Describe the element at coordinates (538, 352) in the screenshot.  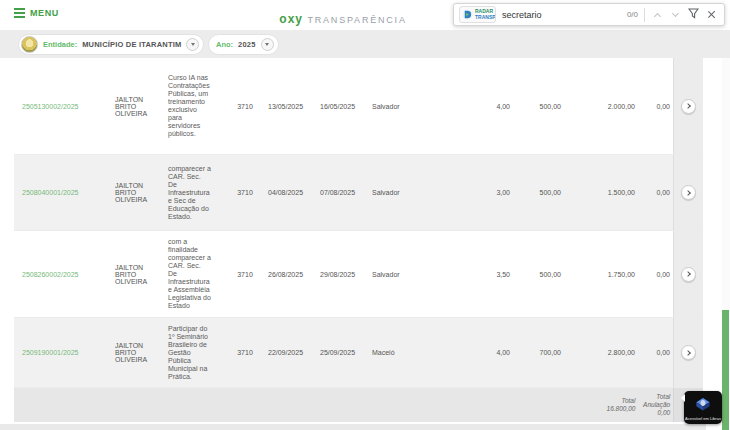
I see `daily-unit-value: 700,00` at that location.